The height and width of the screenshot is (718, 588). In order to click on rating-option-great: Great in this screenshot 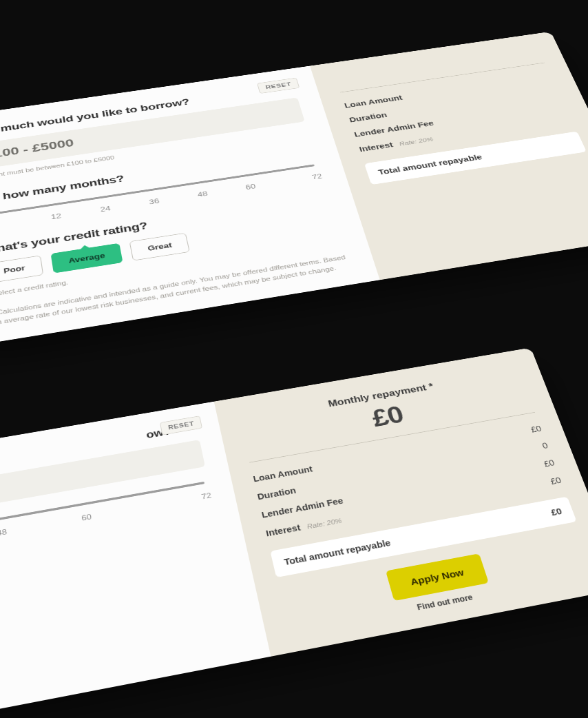, I will do `click(160, 247)`.